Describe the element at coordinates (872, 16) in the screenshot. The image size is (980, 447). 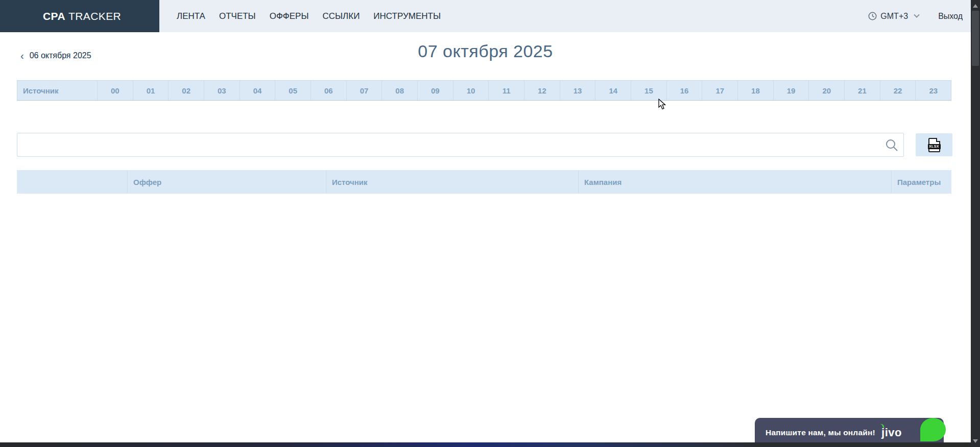
I see `clock-icon` at that location.